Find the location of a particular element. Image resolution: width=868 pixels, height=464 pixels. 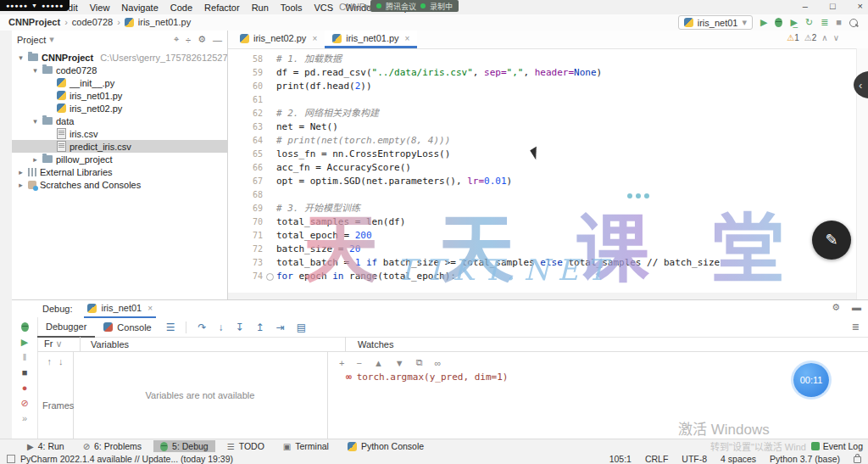

indent-setting: 4 spaces is located at coordinates (738, 459).